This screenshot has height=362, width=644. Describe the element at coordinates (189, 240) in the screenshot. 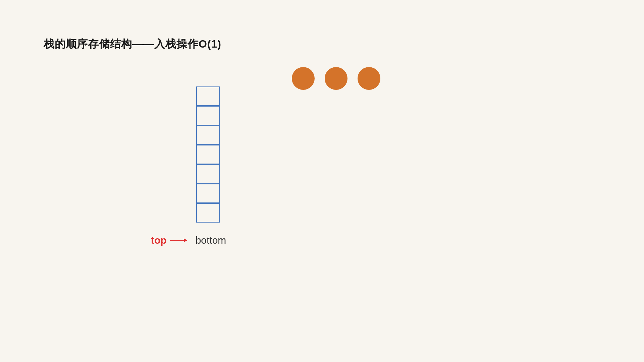

I see `stack-labels: top bottom` at that location.